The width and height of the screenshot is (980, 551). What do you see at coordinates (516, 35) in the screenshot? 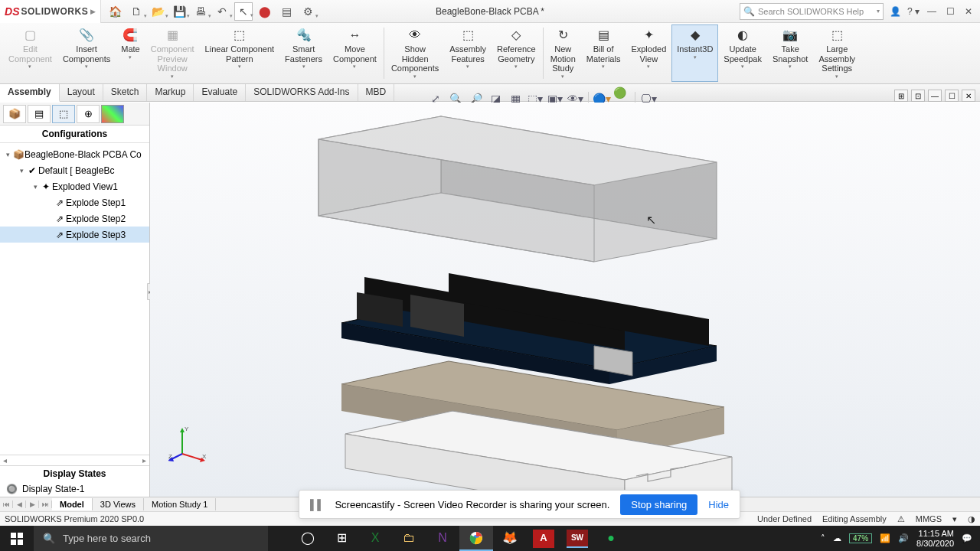
I see `ribbon-icon: ◇` at bounding box center [516, 35].